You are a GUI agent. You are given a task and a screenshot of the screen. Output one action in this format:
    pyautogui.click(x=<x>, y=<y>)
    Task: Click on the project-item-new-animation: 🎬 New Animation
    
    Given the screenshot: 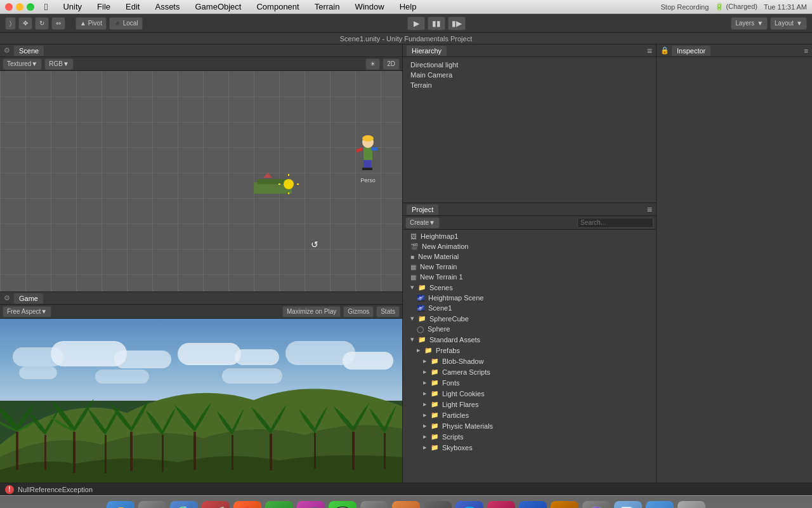 What is the action you would take?
    pyautogui.click(x=529, y=246)
    